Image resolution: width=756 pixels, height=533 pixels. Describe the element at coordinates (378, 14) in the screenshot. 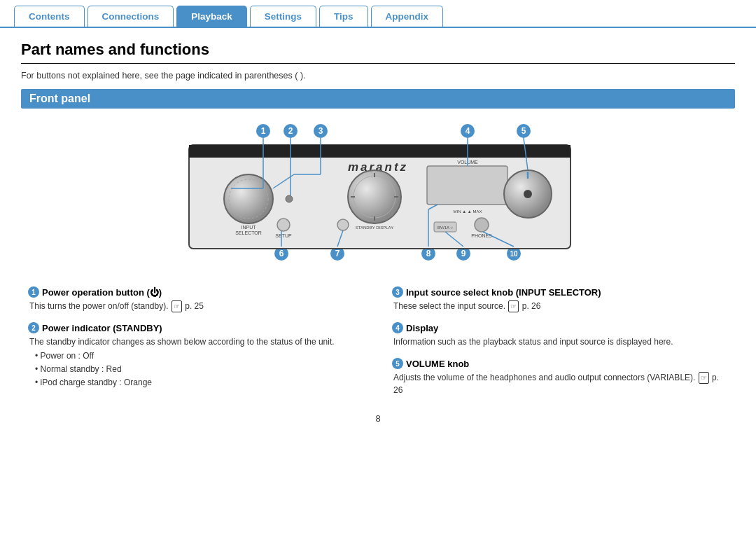

I see `navigation-bar: Contents Connections Playback Settings T…` at that location.